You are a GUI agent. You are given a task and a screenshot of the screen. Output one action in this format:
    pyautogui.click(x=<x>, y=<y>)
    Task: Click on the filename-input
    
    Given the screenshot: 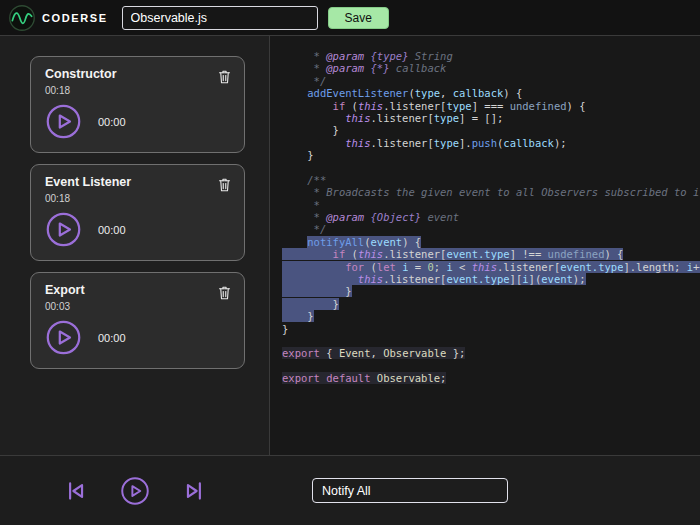 What is the action you would take?
    pyautogui.click(x=220, y=18)
    